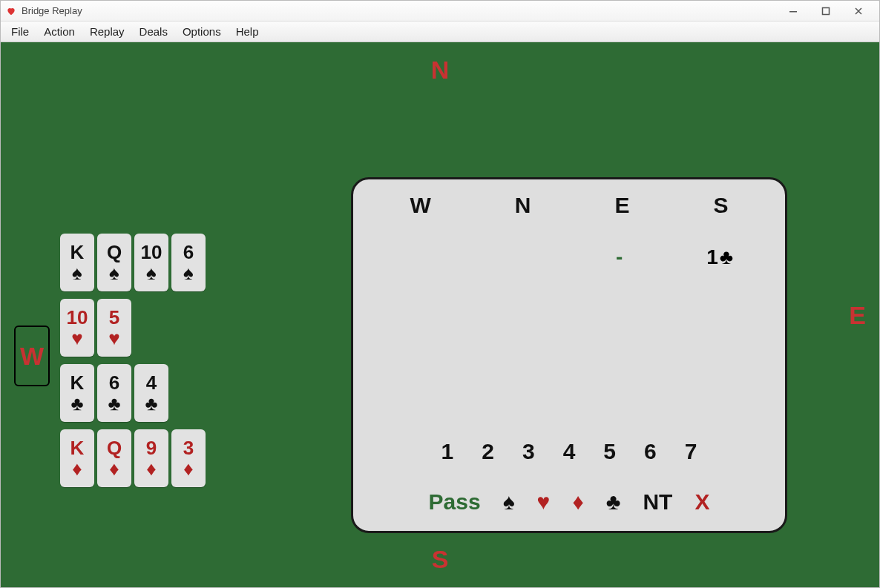  What do you see at coordinates (509, 502) in the screenshot?
I see `spade-icon: ♠` at bounding box center [509, 502].